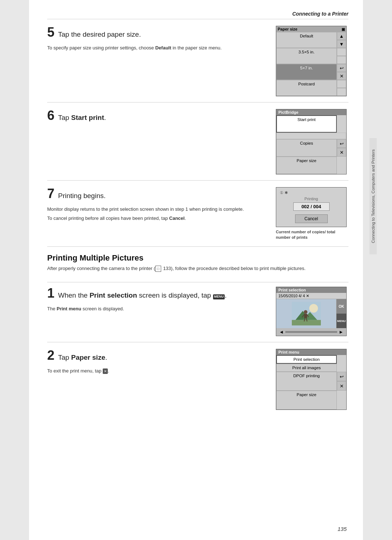 The height and width of the screenshot is (540, 392). What do you see at coordinates (75, 371) in the screenshot?
I see `step-pm2-desc-pre: To exit the print menu, tap` at bounding box center [75, 371].